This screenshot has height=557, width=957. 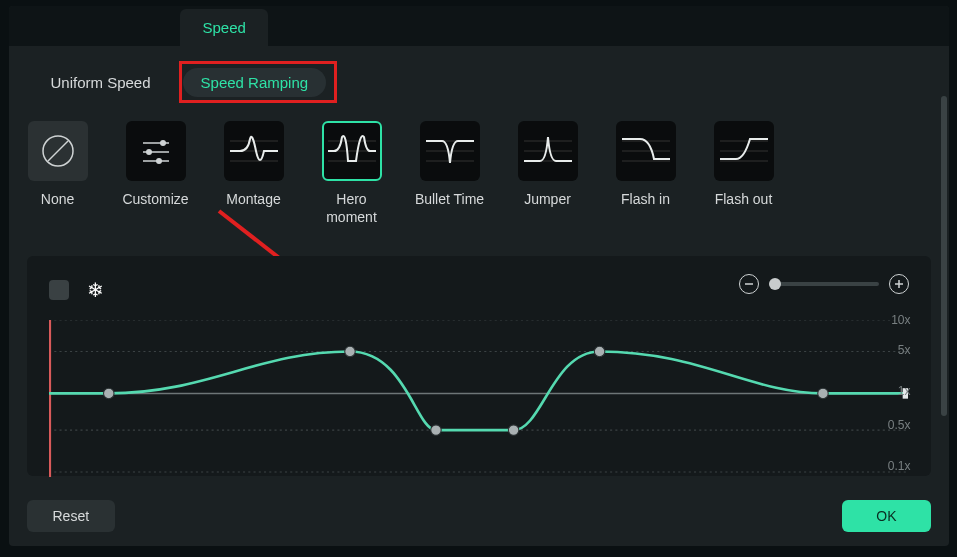 What do you see at coordinates (886, 516) in the screenshot?
I see `ok-button: OK` at bounding box center [886, 516].